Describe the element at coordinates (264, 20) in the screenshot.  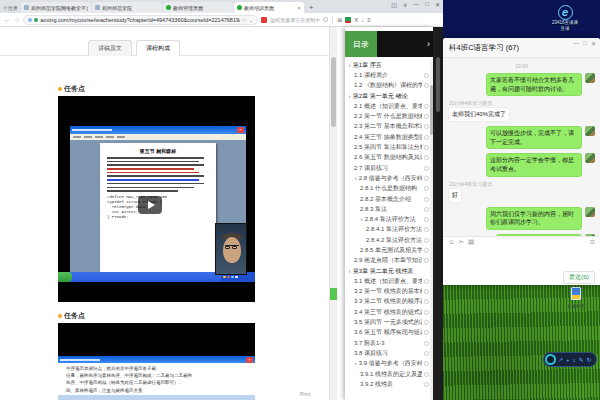
I see `recorder-plugin-icon` at that location.